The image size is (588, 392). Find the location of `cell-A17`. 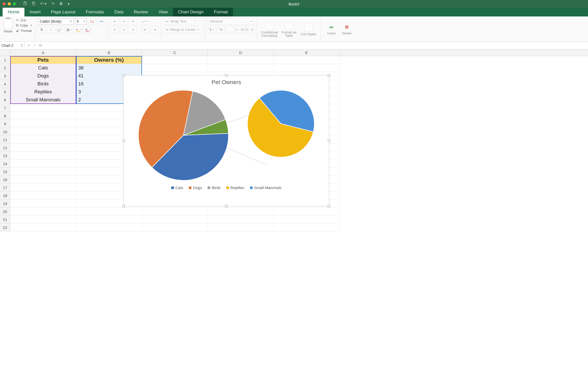

cell-A17 is located at coordinates (43, 188).